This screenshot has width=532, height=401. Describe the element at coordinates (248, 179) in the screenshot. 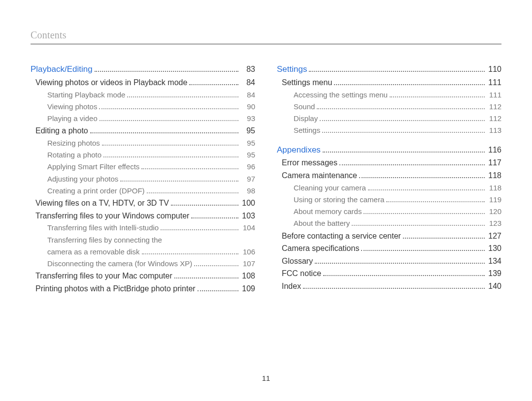

I see `toc-entry-page: 97` at that location.